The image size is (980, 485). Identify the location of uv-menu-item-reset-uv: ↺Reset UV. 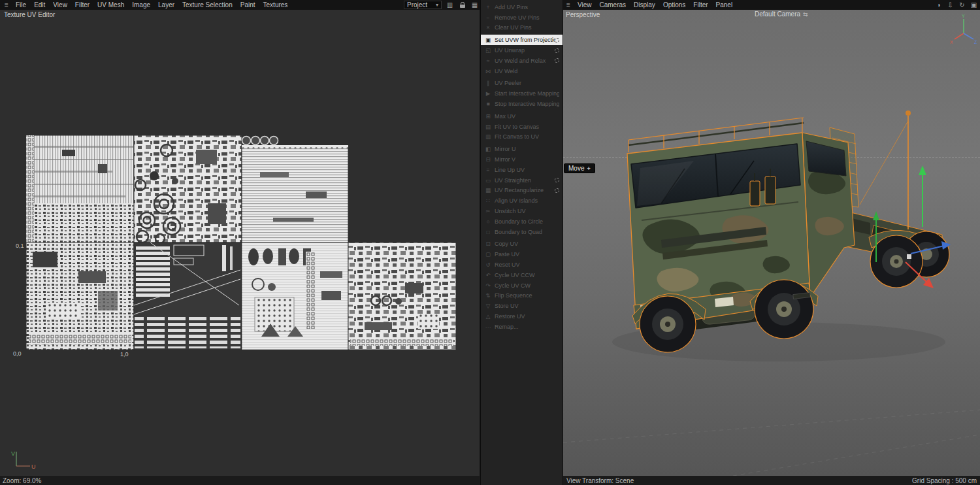
(521, 265).